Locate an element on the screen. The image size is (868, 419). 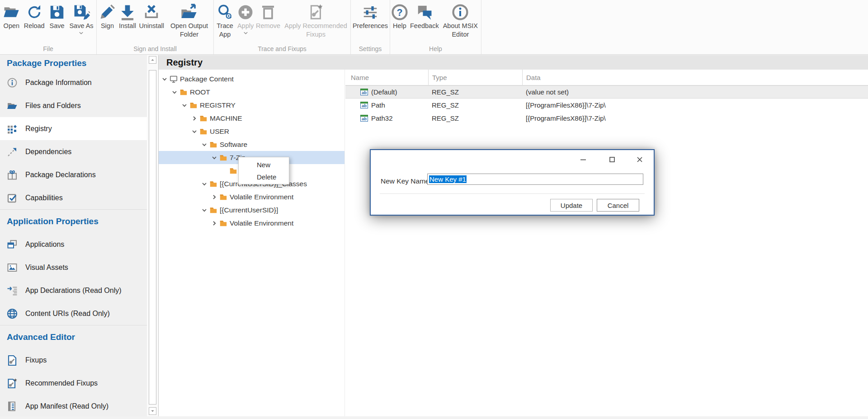
toolbar-button-label: Open is located at coordinates (12, 26).